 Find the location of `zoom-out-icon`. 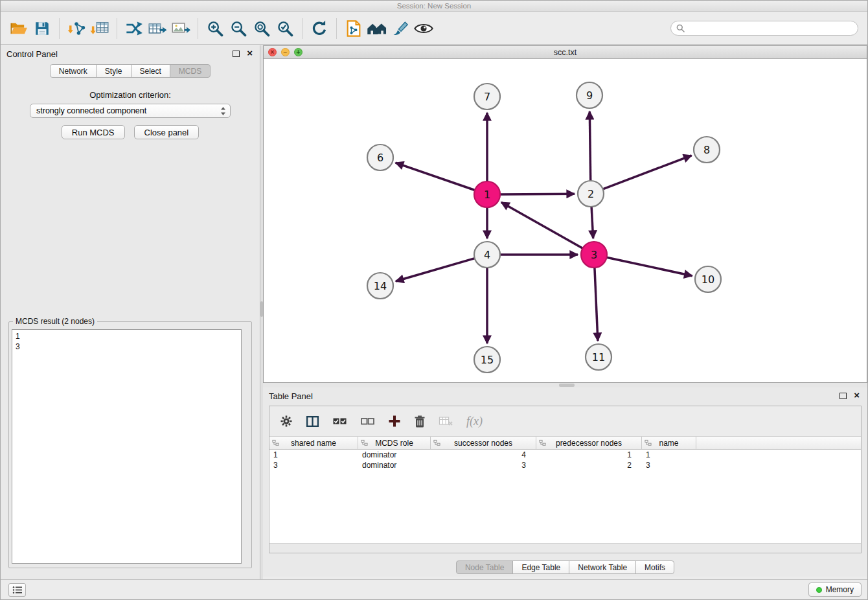

zoom-out-icon is located at coordinates (238, 29).